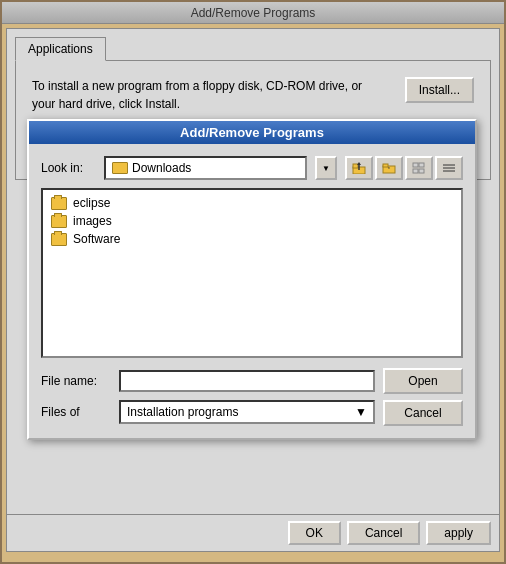  Describe the element at coordinates (182, 412) in the screenshot. I see `files-of-value: Installation programs` at that location.